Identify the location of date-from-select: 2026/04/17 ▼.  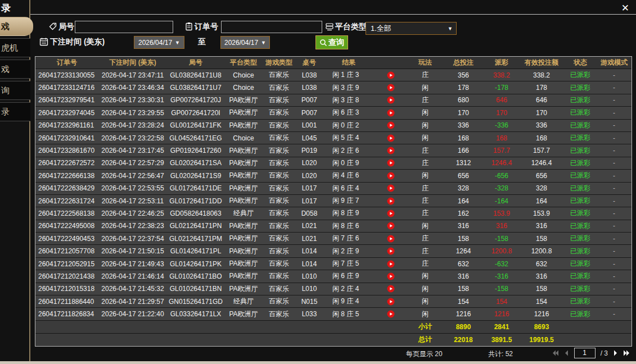
(159, 43).